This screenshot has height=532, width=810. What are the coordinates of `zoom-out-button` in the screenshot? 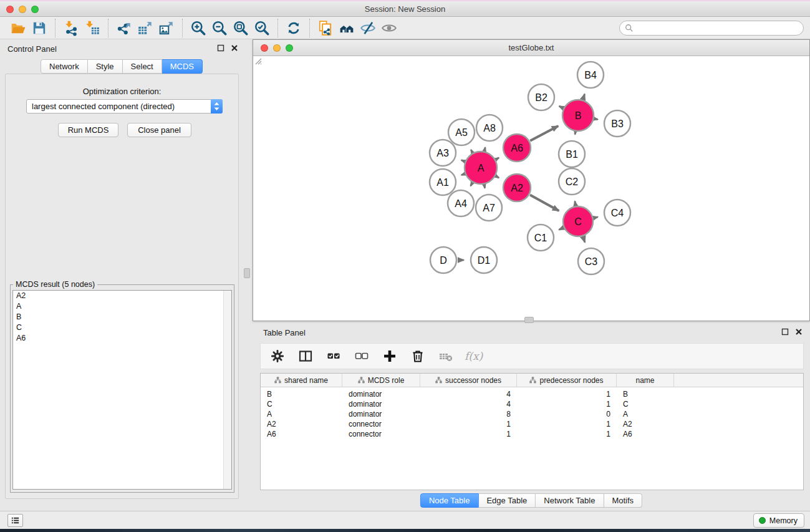 It's located at (219, 28).